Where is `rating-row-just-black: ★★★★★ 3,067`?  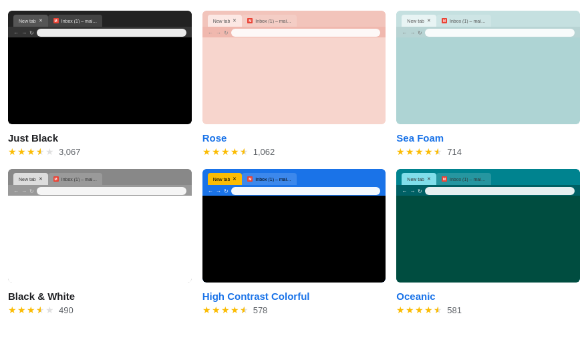
rating-row-just-black: ★★★★★ 3,067 is located at coordinates (100, 152).